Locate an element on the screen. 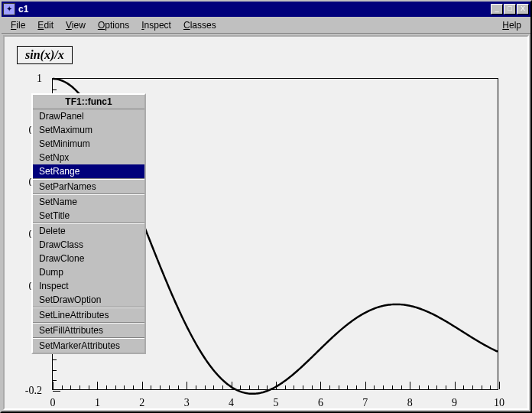 The width and height of the screenshot is (532, 413). context-menu-item-delete: Delete is located at coordinates (89, 231).